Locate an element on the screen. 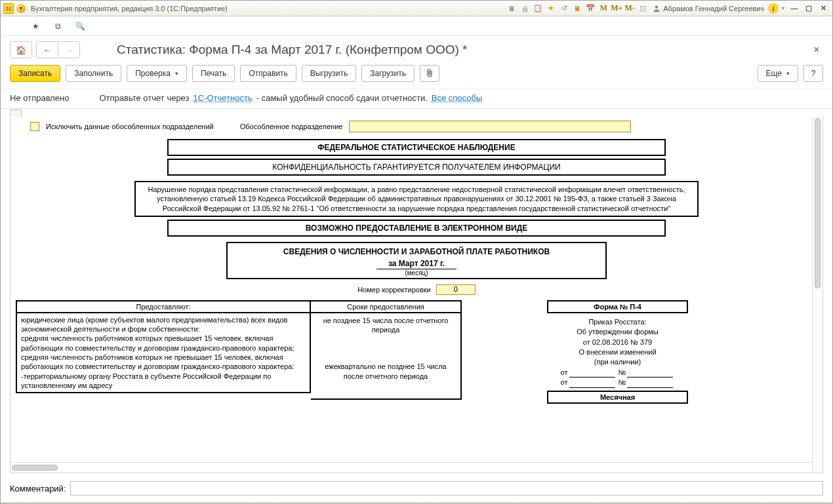 The image size is (833, 504). status-row: Не отправлено Отправьте отчет через 1С-О… is located at coordinates (416, 98).